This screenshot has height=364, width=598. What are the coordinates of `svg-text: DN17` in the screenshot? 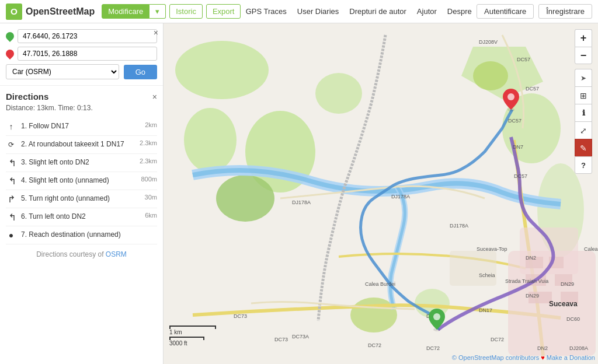 It's located at (486, 310).